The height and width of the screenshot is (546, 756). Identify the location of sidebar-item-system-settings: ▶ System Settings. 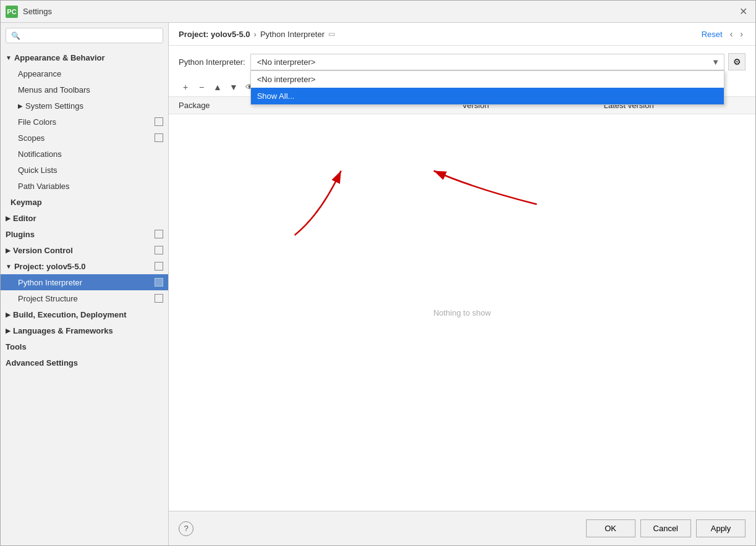
(84, 106).